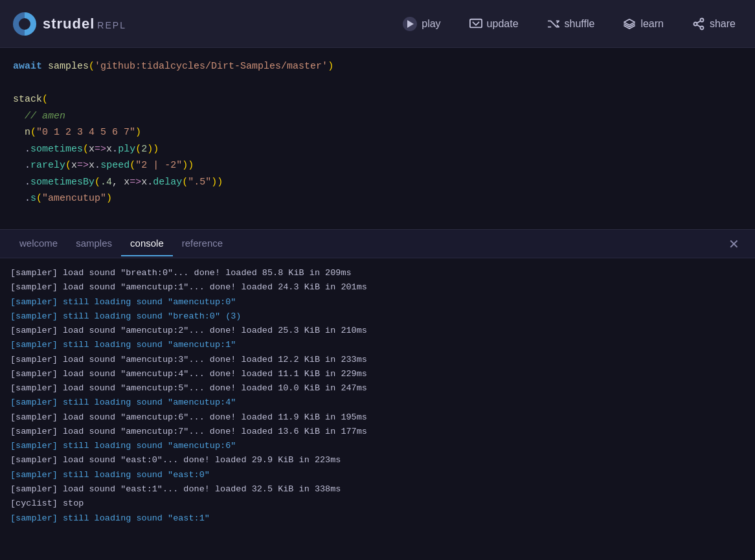  I want to click on editor-line-1: await samples('github:tidalcycles/Dirt-S…, so click(378, 67).